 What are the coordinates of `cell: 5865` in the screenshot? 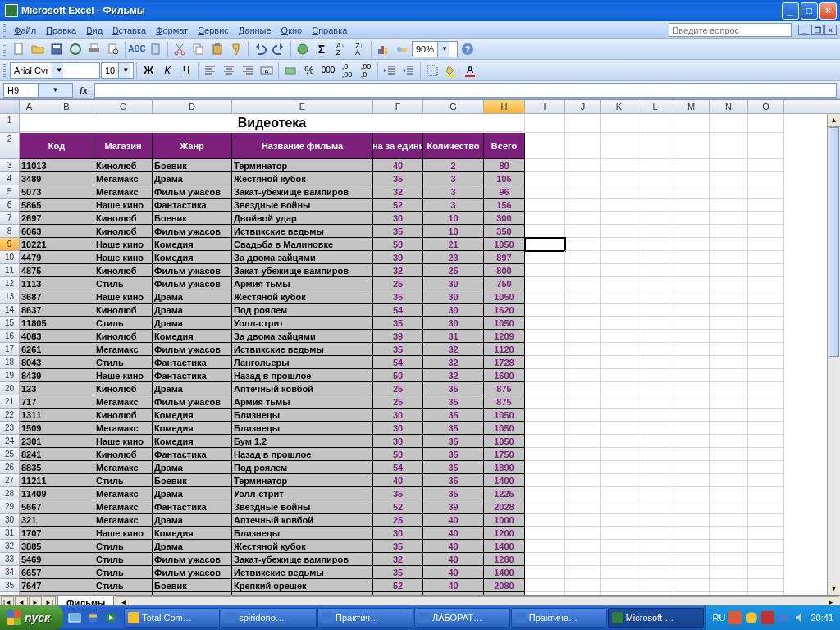 It's located at (57, 205).